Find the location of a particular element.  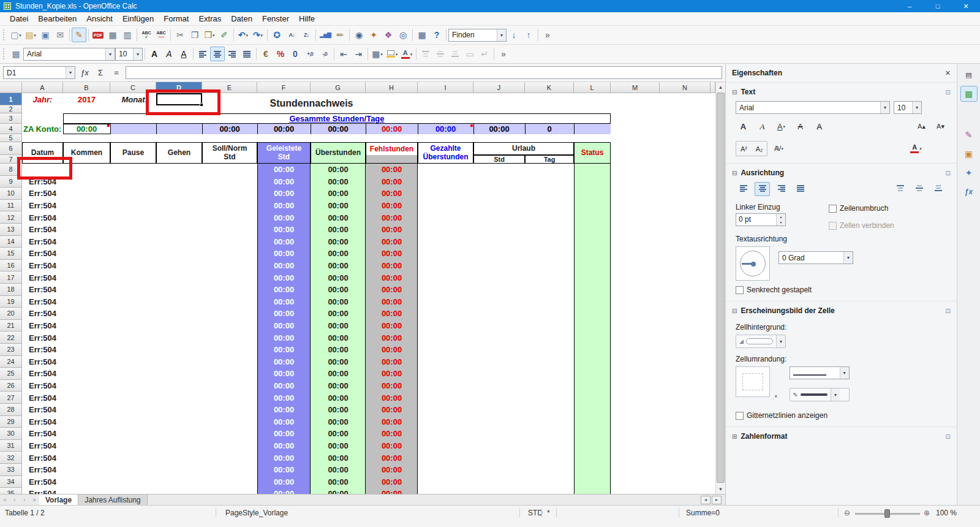

export-pdf-button: PDF is located at coordinates (98, 35).